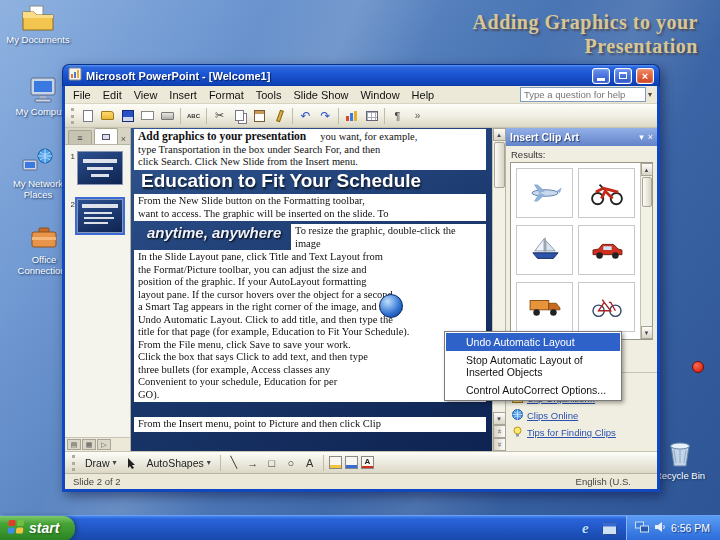 Image resolution: width=720 pixels, height=540 pixels. What do you see at coordinates (586, 528) in the screenshot?
I see `internet-explorer-icon: e` at bounding box center [586, 528].